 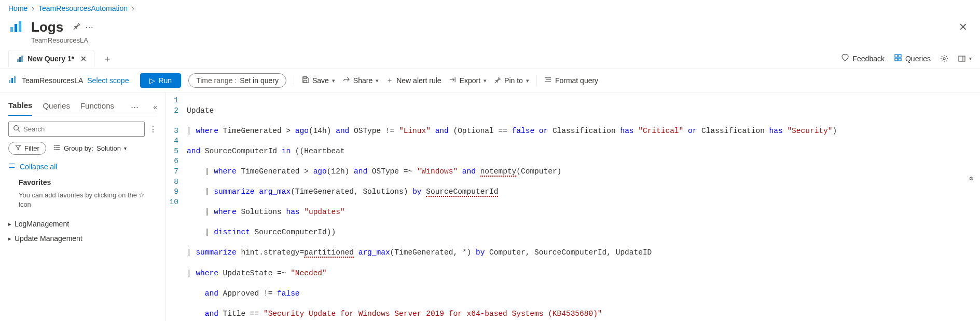 I want to click on search-icon, so click(x=17, y=129).